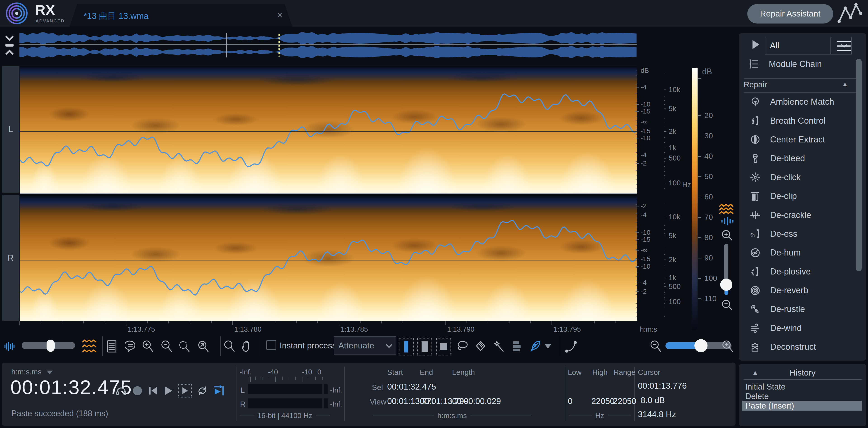 This screenshot has width=868, height=428. I want to click on col-start: Start, so click(395, 372).